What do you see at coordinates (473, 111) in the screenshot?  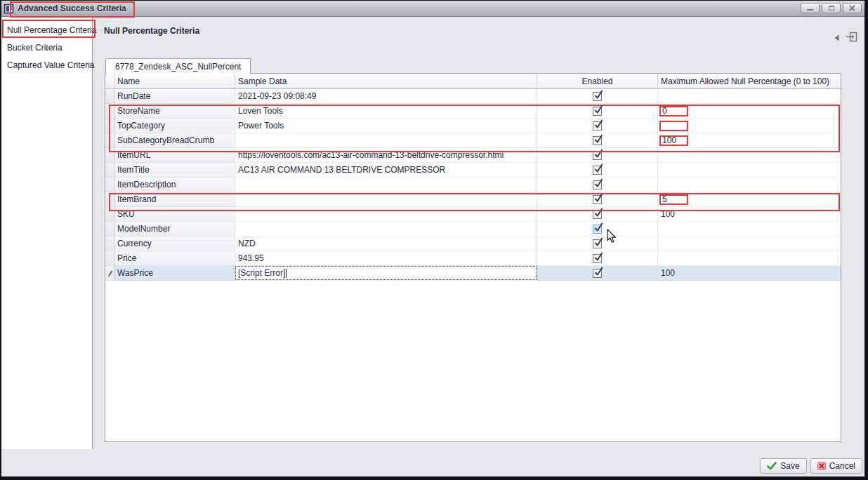 I see `grid-row-storename: StoreNameLoven Tools0` at bounding box center [473, 111].